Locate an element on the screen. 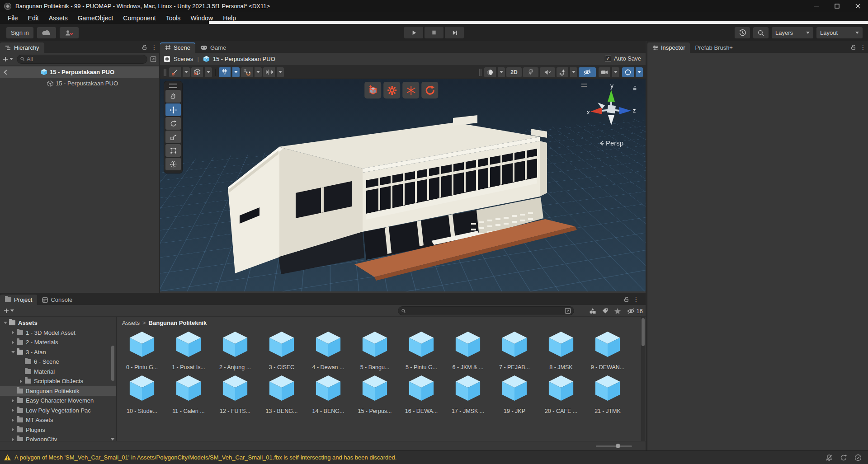 Image resolution: width=868 pixels, height=464 pixels. grid-snap-dropdown is located at coordinates (258, 72).